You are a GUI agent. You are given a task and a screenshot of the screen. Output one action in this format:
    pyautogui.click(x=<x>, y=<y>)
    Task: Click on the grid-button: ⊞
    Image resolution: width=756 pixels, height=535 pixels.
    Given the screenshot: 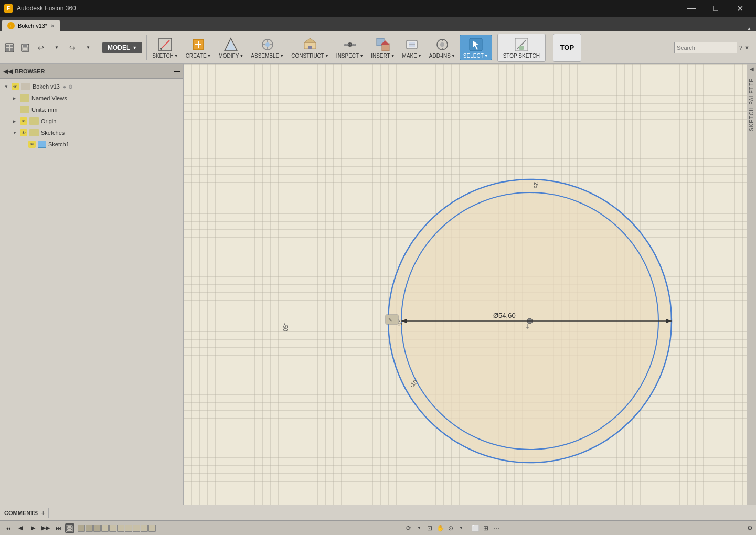 What is the action you would take?
    pyautogui.click(x=486, y=528)
    